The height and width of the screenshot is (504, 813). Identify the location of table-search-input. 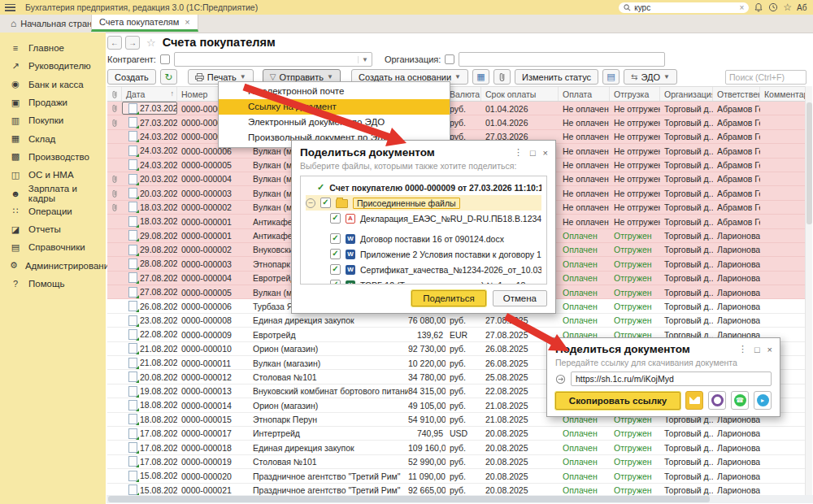
(766, 77).